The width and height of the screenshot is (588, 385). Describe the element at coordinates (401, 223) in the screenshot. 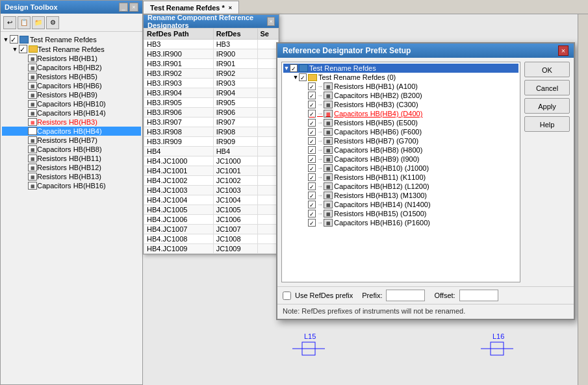

I see `prefix-tree-item: →▦Capacitors HB(HB16) (P1600)` at that location.